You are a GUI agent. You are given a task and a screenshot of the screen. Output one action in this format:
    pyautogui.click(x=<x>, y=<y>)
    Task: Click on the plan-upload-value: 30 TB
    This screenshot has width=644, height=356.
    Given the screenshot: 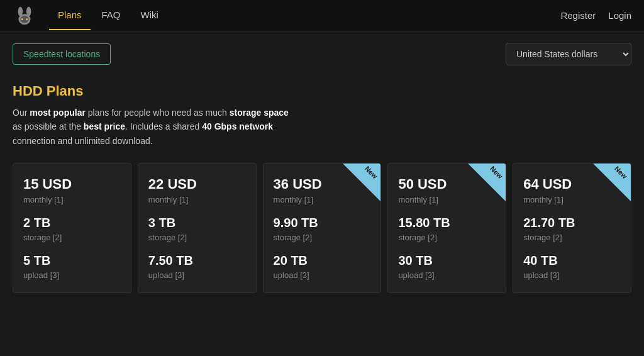 What is the action you would take?
    pyautogui.click(x=447, y=260)
    